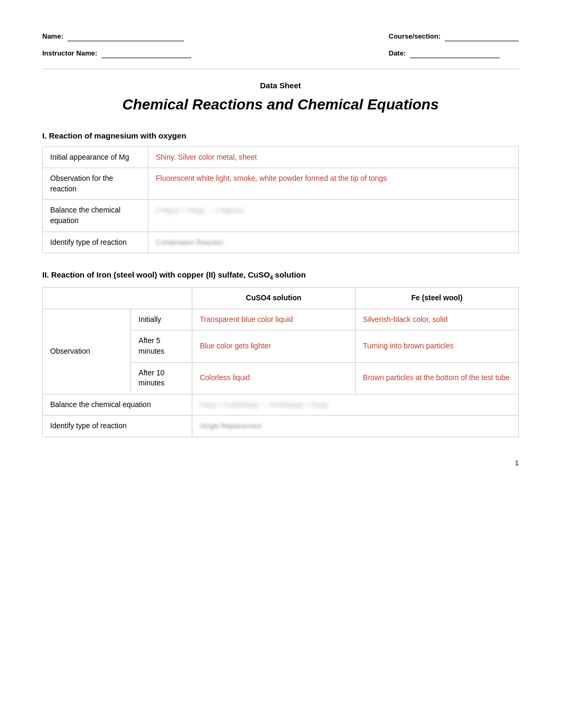  Describe the element at coordinates (162, 346) in the screenshot. I see `after5-label: After 5 minutes` at that location.